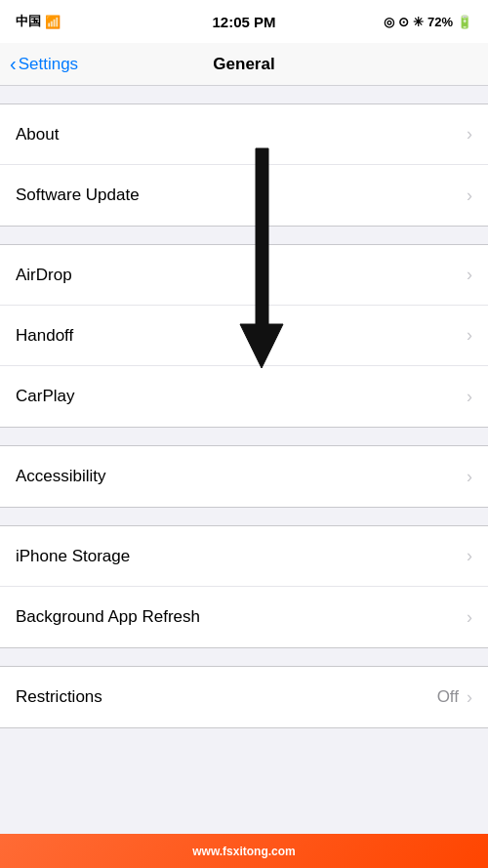 Image resolution: width=488 pixels, height=868 pixels. What do you see at coordinates (469, 697) in the screenshot?
I see `restrictions-chevron-icon: ›` at bounding box center [469, 697].